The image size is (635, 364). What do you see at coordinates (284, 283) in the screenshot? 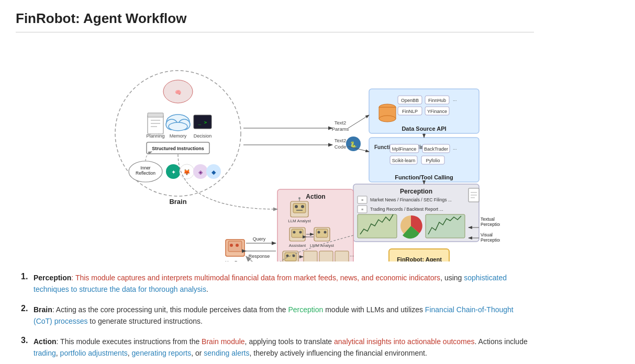
I see `desc-text-1: Perception: This module captures and int…` at bounding box center [284, 283].